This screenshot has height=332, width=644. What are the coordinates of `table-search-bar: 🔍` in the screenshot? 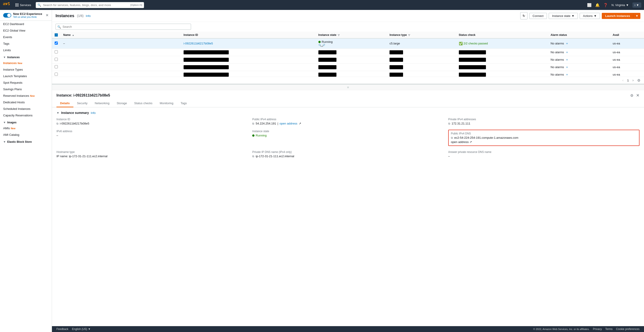 It's located at (123, 27).